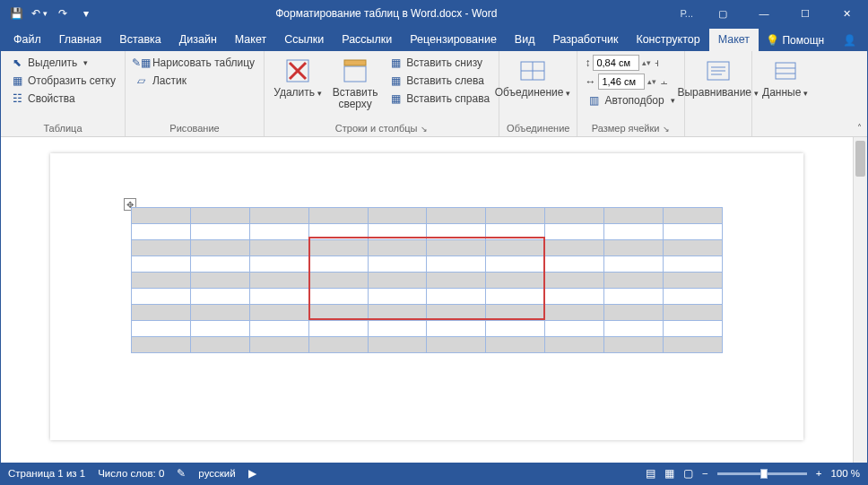  What do you see at coordinates (445, 81) in the screenshot?
I see `insert-left-label: Вставить слева` at bounding box center [445, 81].